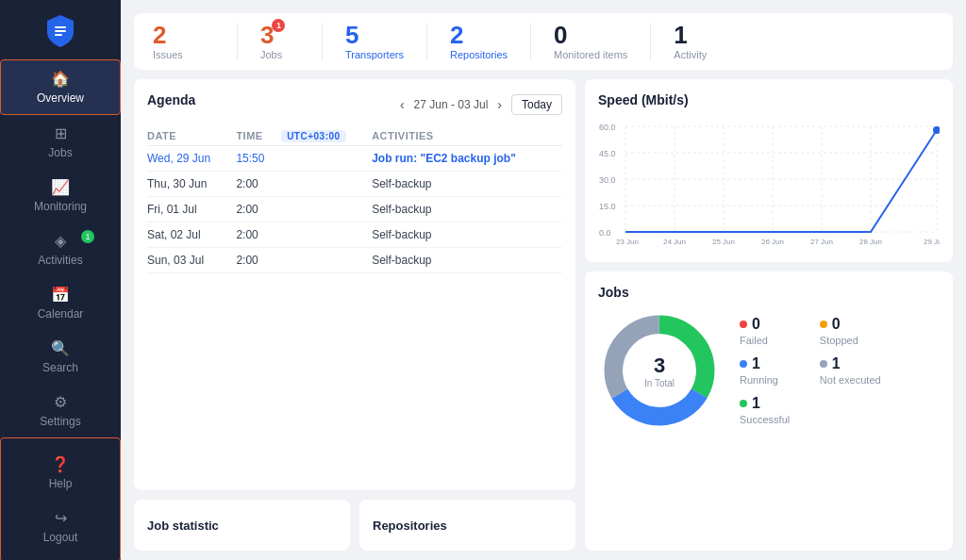  Describe the element at coordinates (770, 420) in the screenshot. I see `successful-label: Successful` at that location.